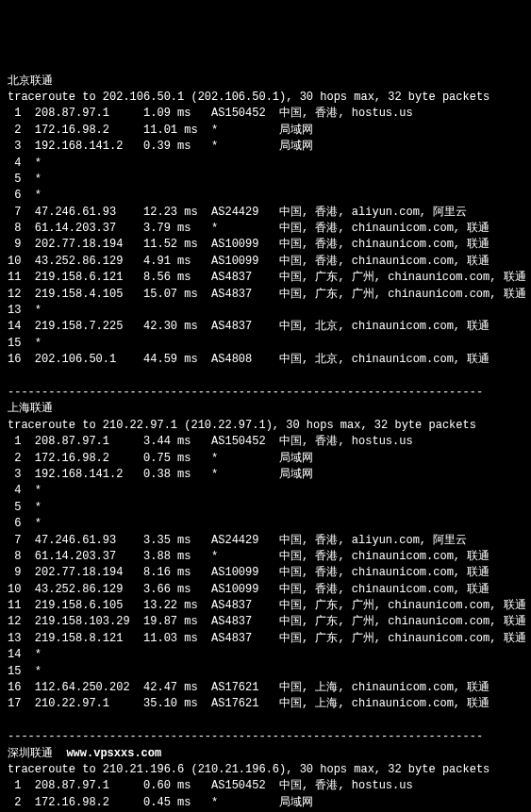 This screenshot has height=812, width=531. Describe the element at coordinates (249, 589) in the screenshot. I see `hop-line: 10 43.252.86.129 3.66 ms AS10099 中国, 香港,…` at that location.